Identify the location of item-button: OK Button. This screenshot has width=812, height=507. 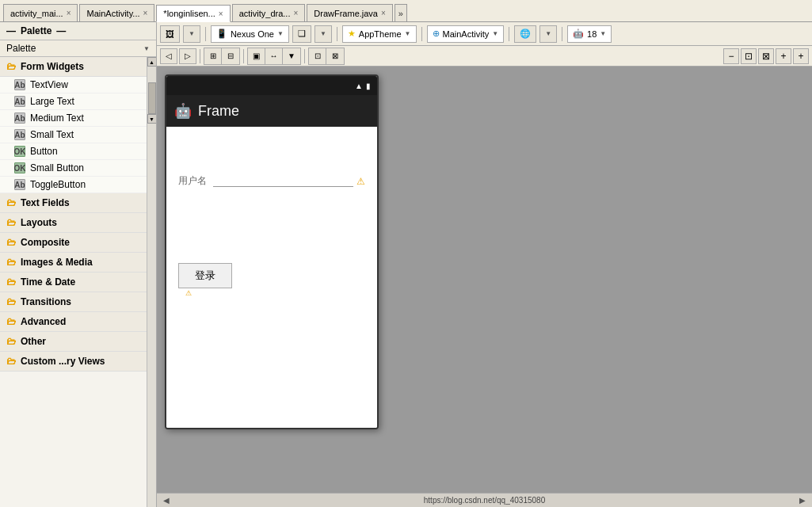
(73, 152).